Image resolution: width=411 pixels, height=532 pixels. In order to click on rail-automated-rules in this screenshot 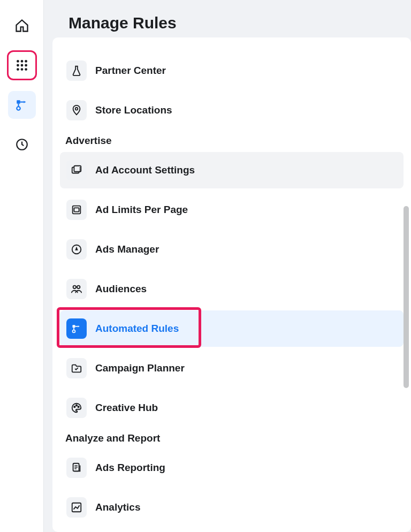, I will do `click(22, 105)`.